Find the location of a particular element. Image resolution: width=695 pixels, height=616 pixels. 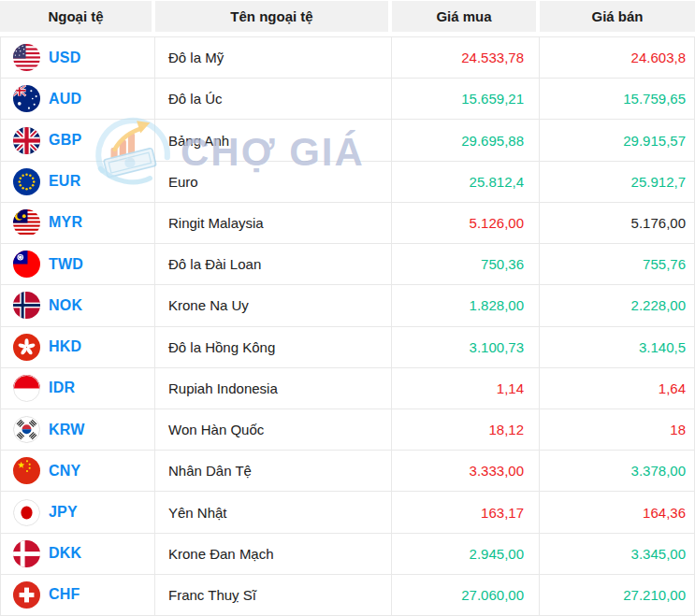

sell-price: 25.912,7 is located at coordinates (617, 181).